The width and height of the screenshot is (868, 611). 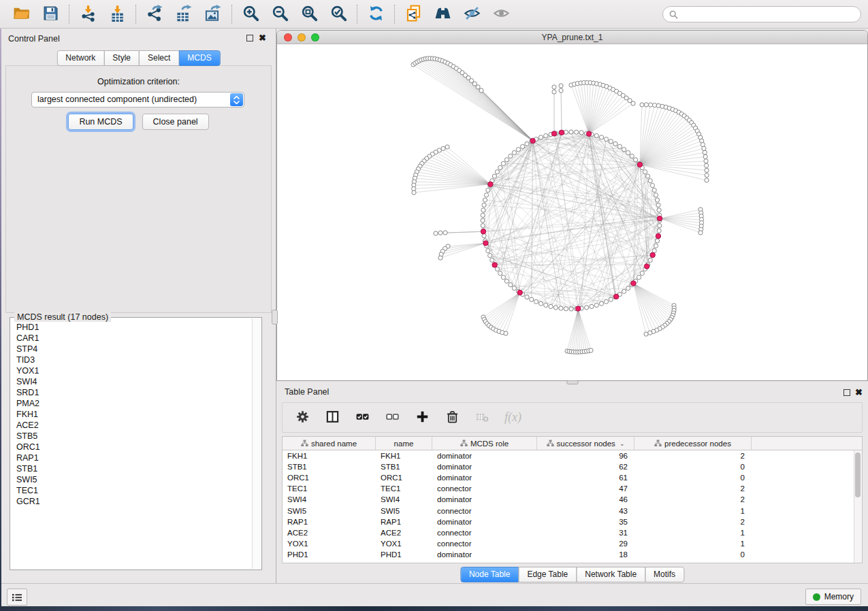 What do you see at coordinates (568, 510) in the screenshot?
I see `table-row: SWI5SWI5connector431` at bounding box center [568, 510].